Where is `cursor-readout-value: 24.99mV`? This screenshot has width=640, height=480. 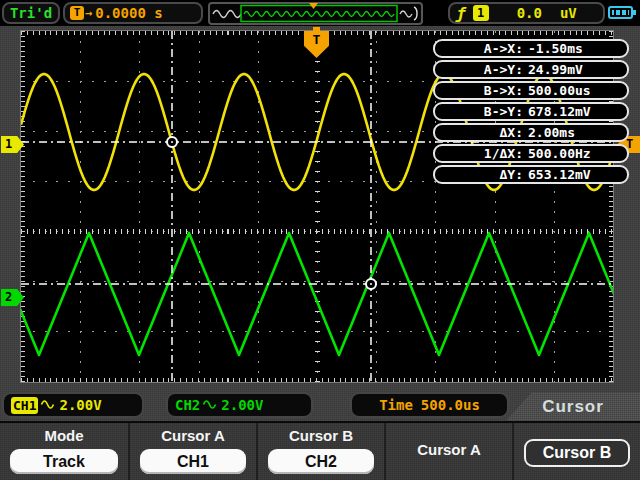 cursor-readout-value: 24.99mV is located at coordinates (553, 70).